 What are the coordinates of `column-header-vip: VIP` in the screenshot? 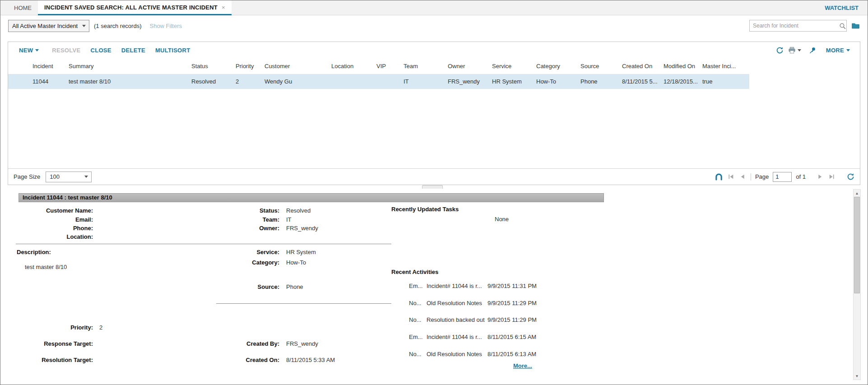 It's located at (387, 66).